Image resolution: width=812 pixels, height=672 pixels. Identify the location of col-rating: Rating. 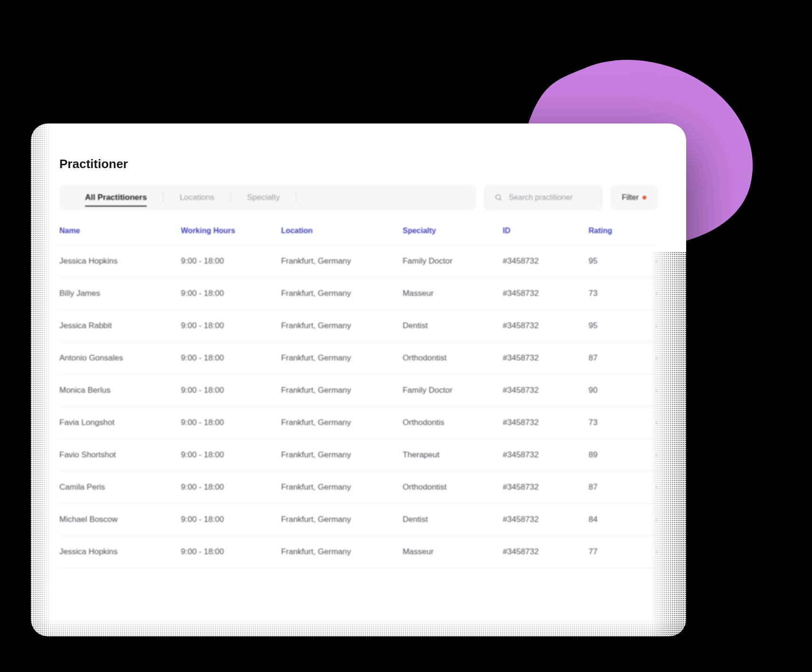
(614, 231).